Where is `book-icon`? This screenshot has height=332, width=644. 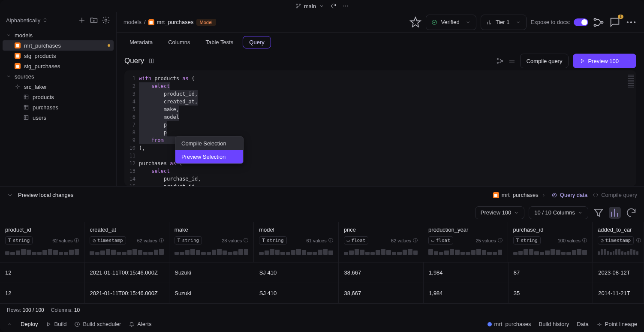 book-icon is located at coordinates (151, 61).